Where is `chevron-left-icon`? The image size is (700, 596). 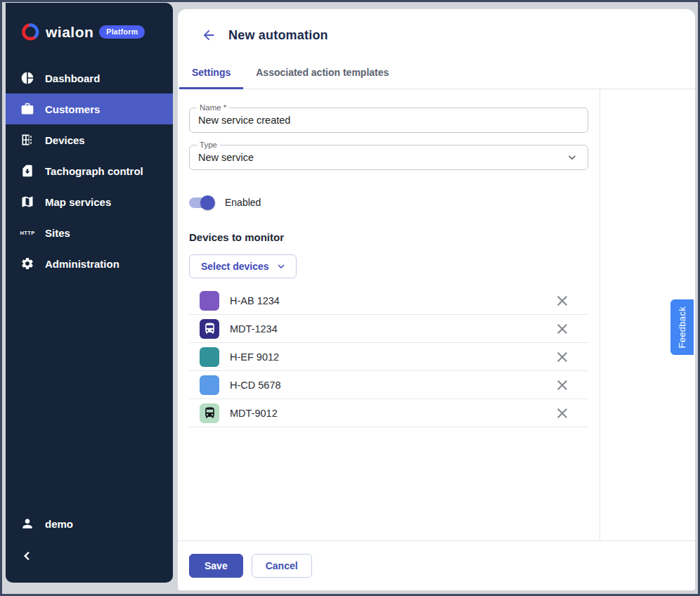 chevron-left-icon is located at coordinates (27, 556).